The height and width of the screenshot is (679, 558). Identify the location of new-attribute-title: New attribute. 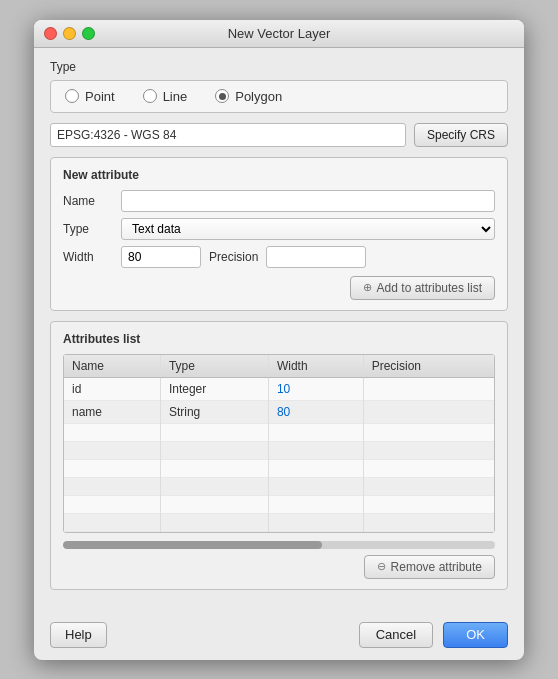
(279, 175).